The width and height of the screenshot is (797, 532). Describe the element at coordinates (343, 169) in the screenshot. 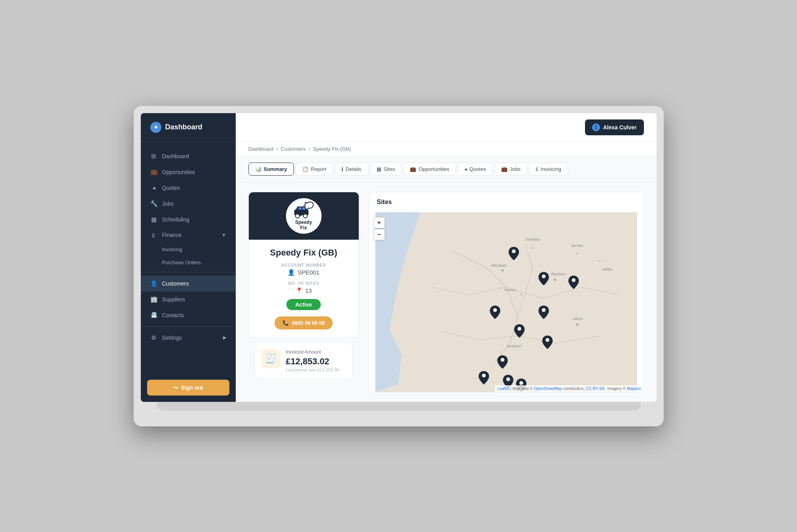

I see `details-tab-icon: ℹ` at that location.